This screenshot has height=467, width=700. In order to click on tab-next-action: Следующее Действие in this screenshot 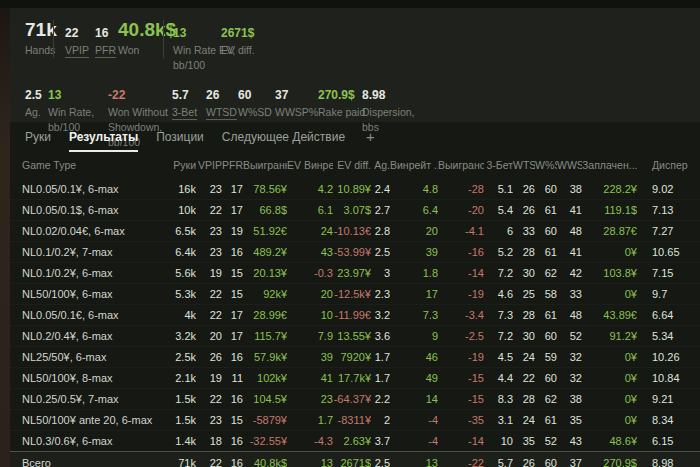, I will do `click(284, 137)`.